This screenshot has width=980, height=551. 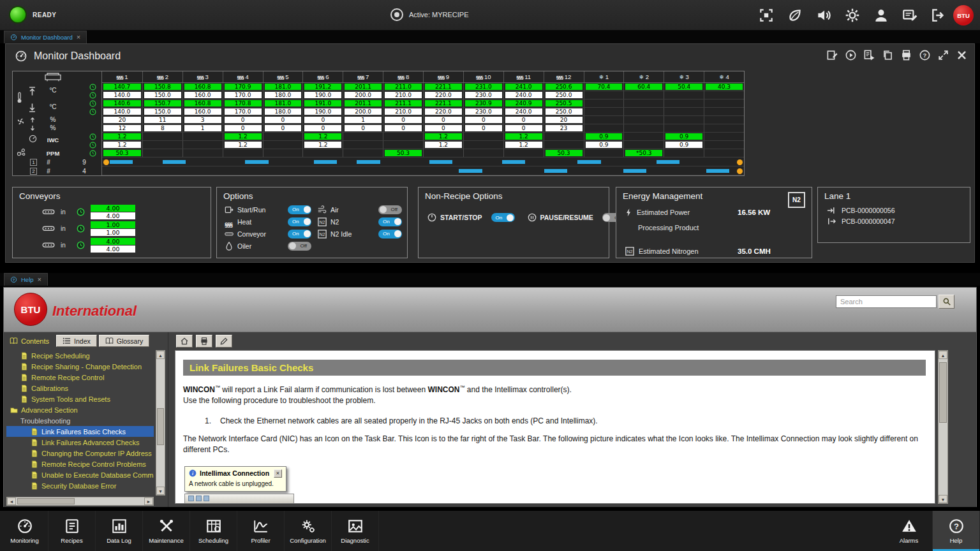 What do you see at coordinates (204, 341) in the screenshot?
I see `print-button` at bounding box center [204, 341].